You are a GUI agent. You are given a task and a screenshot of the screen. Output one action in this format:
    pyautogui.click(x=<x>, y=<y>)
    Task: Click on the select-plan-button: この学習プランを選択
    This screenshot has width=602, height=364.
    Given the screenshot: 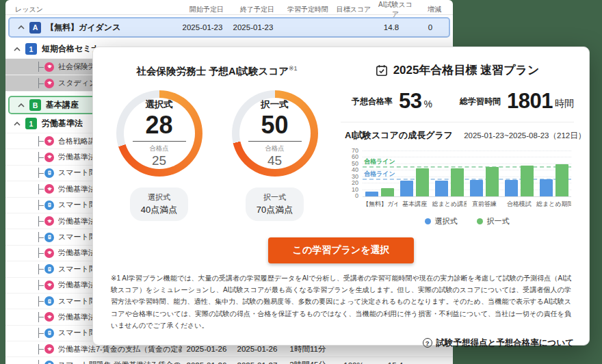 What is the action you would take?
    pyautogui.click(x=341, y=250)
    